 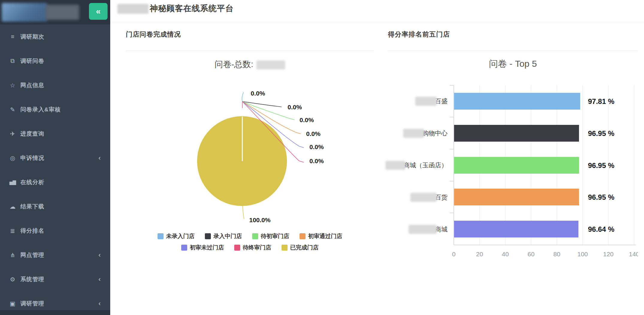 What do you see at coordinates (513, 51) in the screenshot?
I see `right-panel-divider` at bounding box center [513, 51].